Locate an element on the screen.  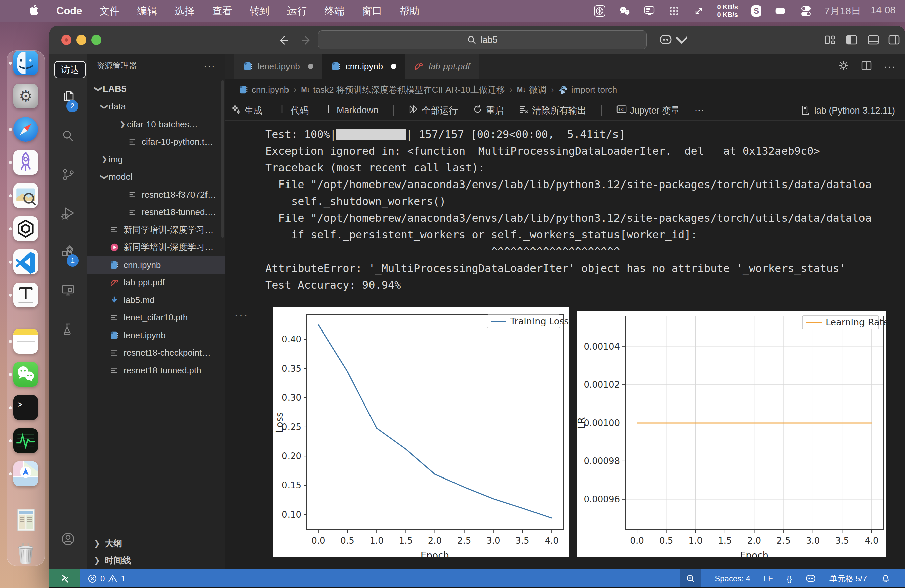
tree-item-resnet18-tunned.…: resnet18-tunned.… is located at coordinates (156, 212).